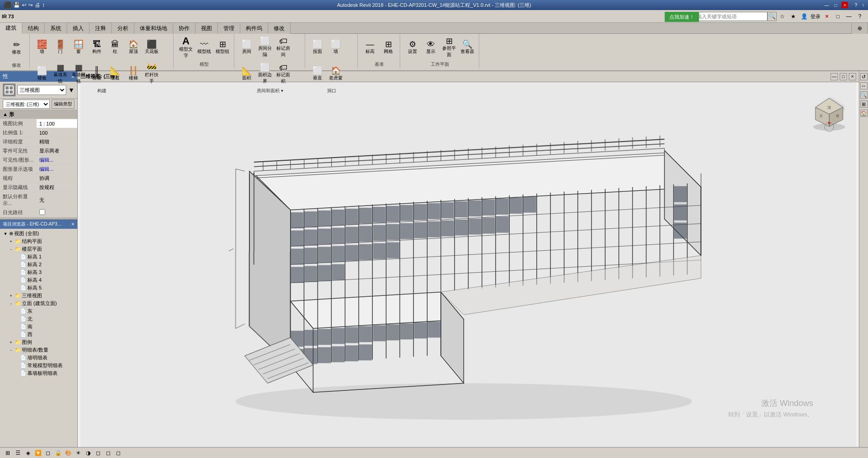 This screenshot has height=458, width=868. I want to click on viewport-minimize-button: —, so click(834, 77).